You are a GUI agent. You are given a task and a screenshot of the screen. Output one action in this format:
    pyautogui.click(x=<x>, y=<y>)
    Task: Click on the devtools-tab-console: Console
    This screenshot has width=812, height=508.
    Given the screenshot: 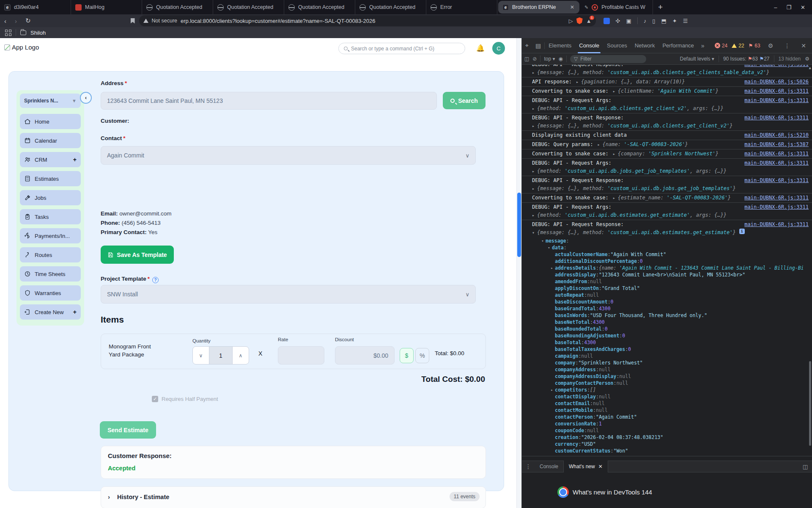 What is the action you would take?
    pyautogui.click(x=589, y=46)
    